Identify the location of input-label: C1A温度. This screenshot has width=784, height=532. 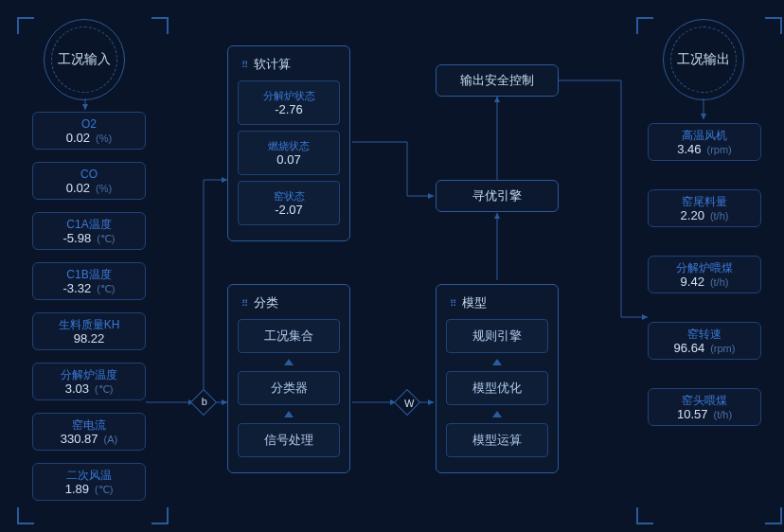
(89, 224).